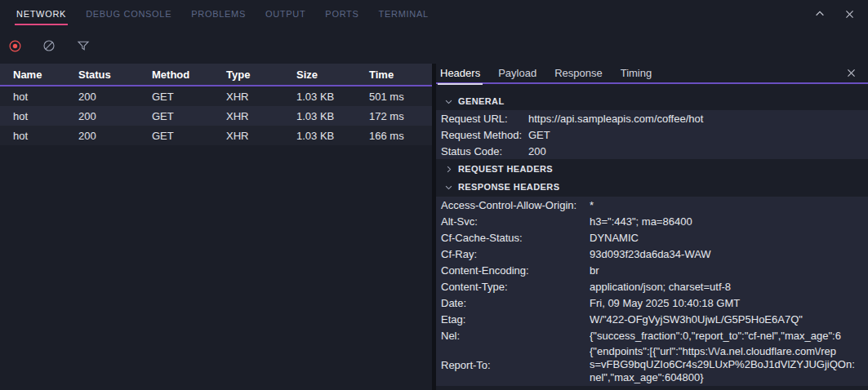 Image resolution: width=868 pixels, height=390 pixels. What do you see at coordinates (403, 14) in the screenshot?
I see `tab-terminal: TERMINAL` at bounding box center [403, 14].